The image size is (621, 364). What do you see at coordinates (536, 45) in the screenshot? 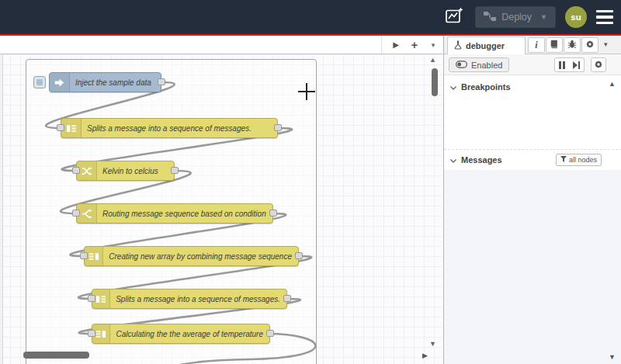
I see `info-icon: i` at bounding box center [536, 45].